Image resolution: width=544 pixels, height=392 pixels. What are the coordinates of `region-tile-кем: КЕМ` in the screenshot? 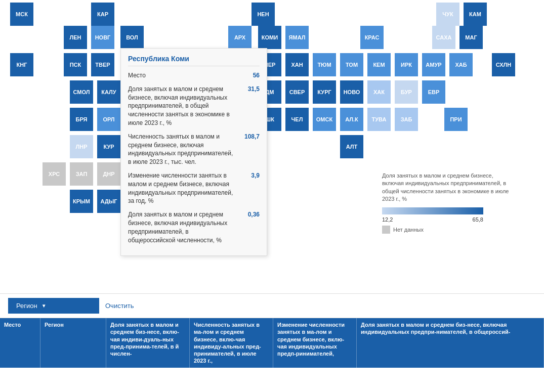 It's located at (379, 65).